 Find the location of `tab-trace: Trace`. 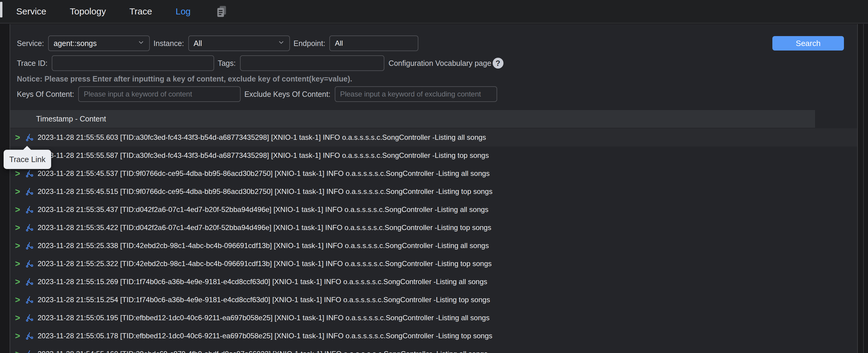

tab-trace: Trace is located at coordinates (141, 11).